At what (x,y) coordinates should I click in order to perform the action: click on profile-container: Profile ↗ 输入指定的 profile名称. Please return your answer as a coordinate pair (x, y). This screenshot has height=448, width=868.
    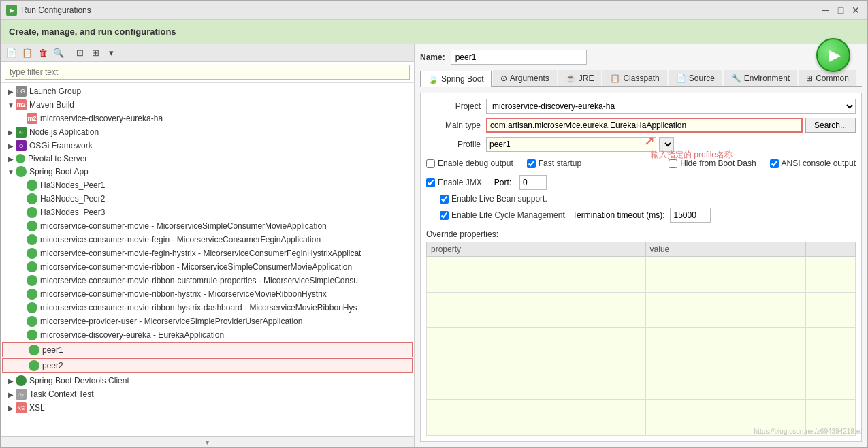
    Looking at the image, I should click on (641, 144).